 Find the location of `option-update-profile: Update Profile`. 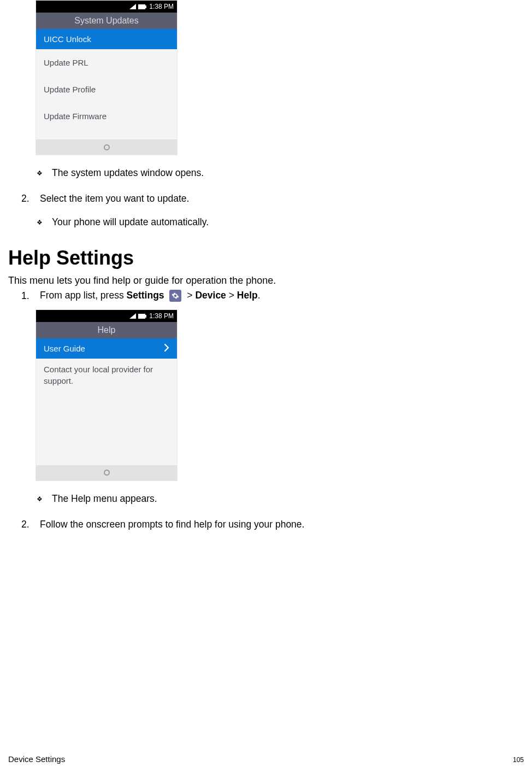

option-update-profile: Update Profile is located at coordinates (107, 90).